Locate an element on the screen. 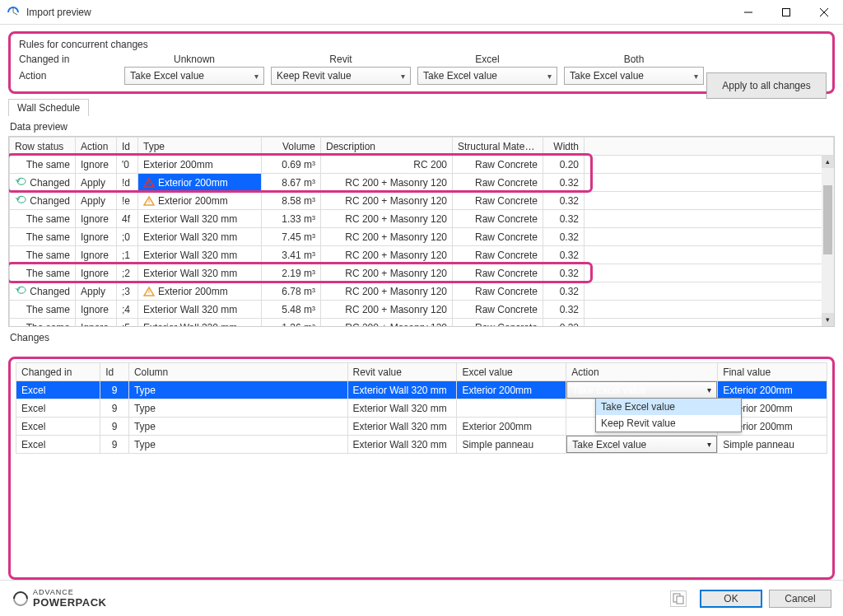 This screenshot has height=616, width=843. th-action: Action is located at coordinates (96, 147).